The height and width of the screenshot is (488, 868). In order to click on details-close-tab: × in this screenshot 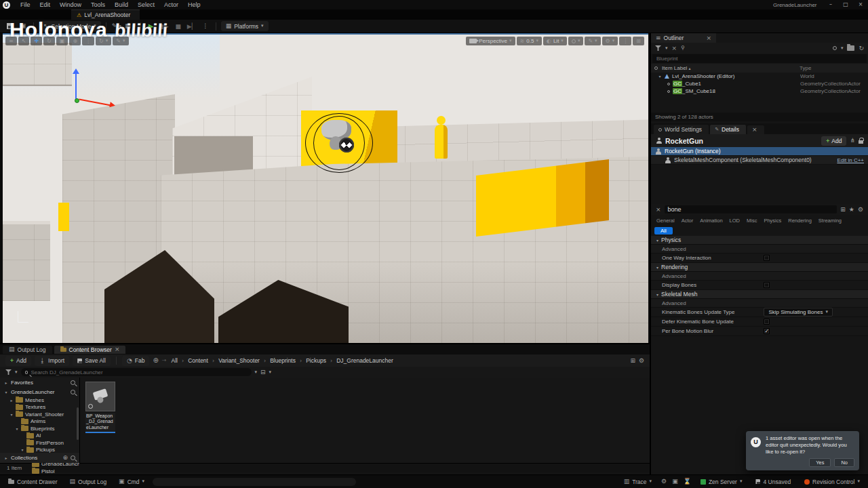, I will do `click(755, 130)`.